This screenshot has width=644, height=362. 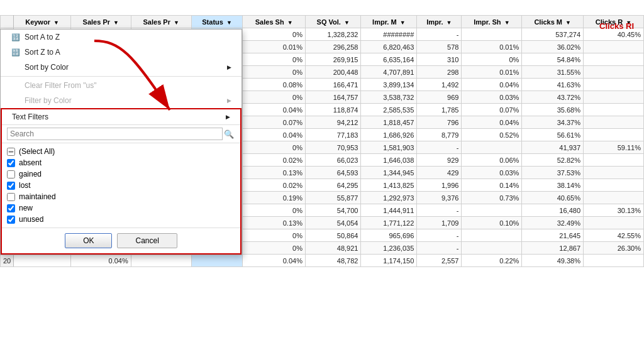 What do you see at coordinates (274, 185) in the screenshot?
I see `table-cell: 0.02%` at bounding box center [274, 185].